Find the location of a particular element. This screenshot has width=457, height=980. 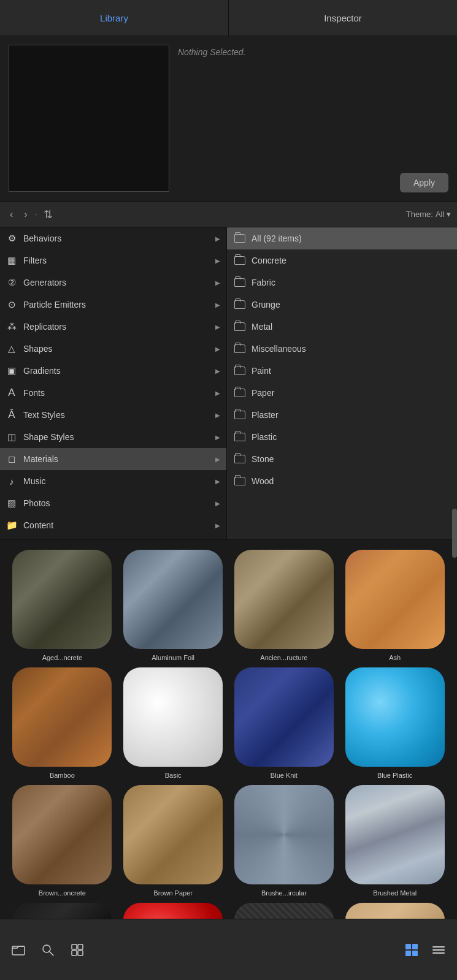

sidebar-label-generators: Generators is located at coordinates (119, 283).